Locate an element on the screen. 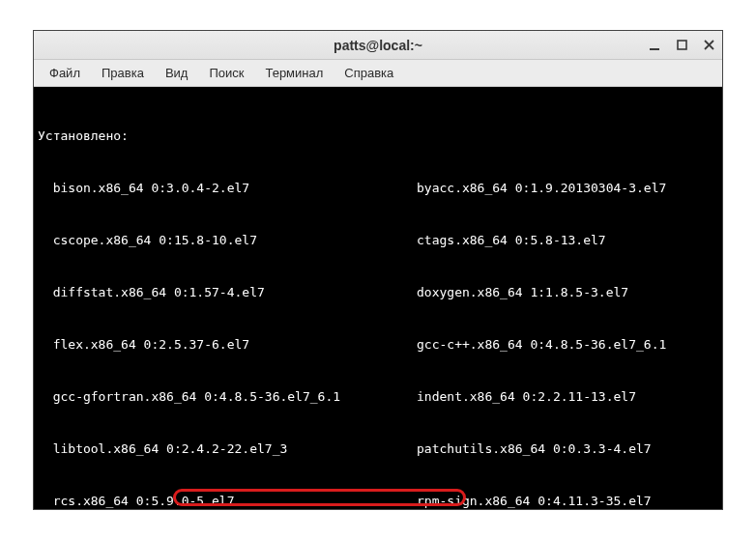  pkg-row: libtool.x86_64 0:2.4.2-22.el7_3patchutil… is located at coordinates (378, 449).